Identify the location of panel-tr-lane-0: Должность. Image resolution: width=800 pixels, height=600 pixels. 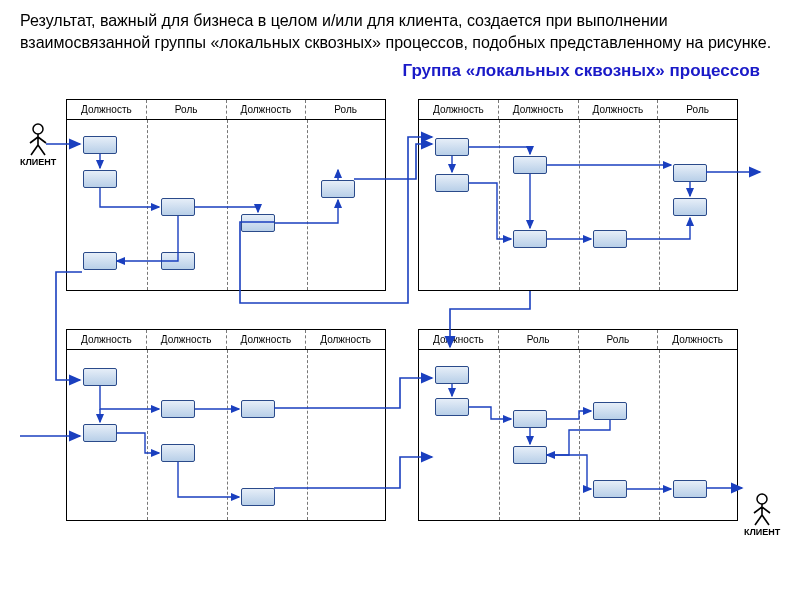
(459, 110).